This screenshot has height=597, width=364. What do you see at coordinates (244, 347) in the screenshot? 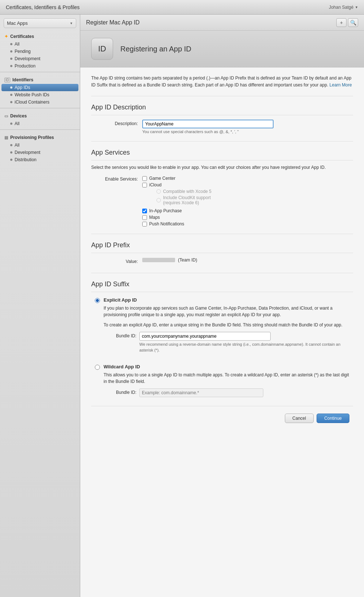
I see `bundle-id-hint: We recommend using a reverse-domain name…` at bounding box center [244, 347].